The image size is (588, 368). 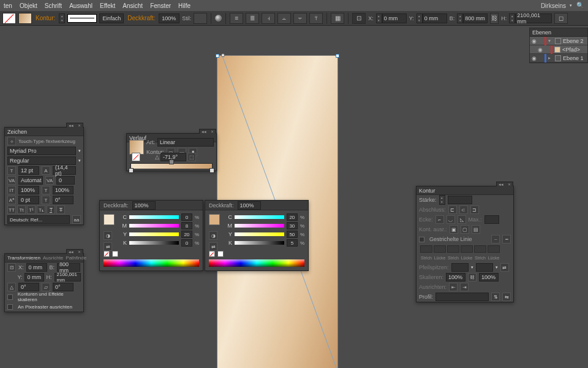 I want to click on w-field: 800 mm, so click(x=475, y=18).